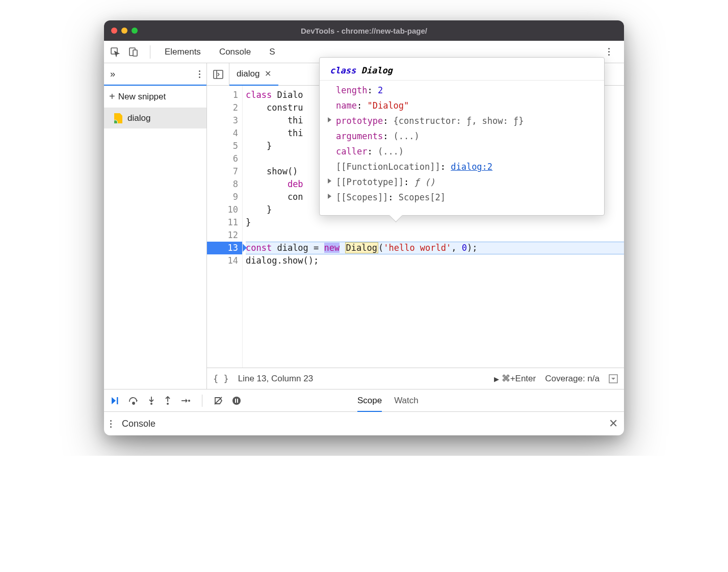 The height and width of the screenshot is (572, 728). Describe the element at coordinates (352, 151) in the screenshot. I see `property-key: caller` at that location.